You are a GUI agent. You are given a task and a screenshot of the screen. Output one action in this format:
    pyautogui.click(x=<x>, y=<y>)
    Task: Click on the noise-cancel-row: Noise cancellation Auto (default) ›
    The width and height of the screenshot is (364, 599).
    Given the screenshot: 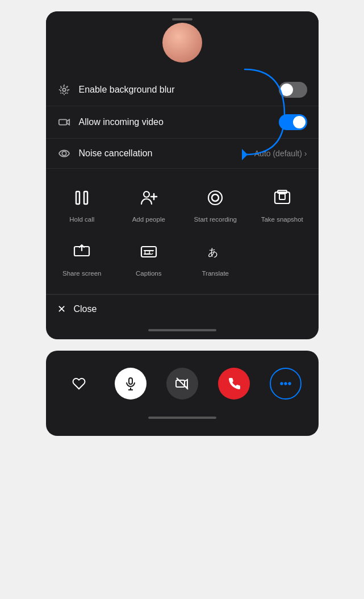 What is the action you would take?
    pyautogui.click(x=182, y=153)
    